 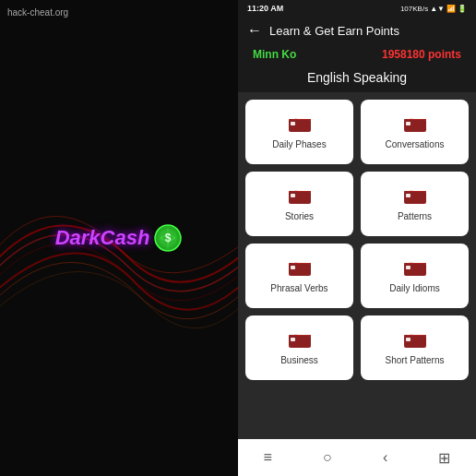 I want to click on grid-item-label-business: Business, so click(x=299, y=360).